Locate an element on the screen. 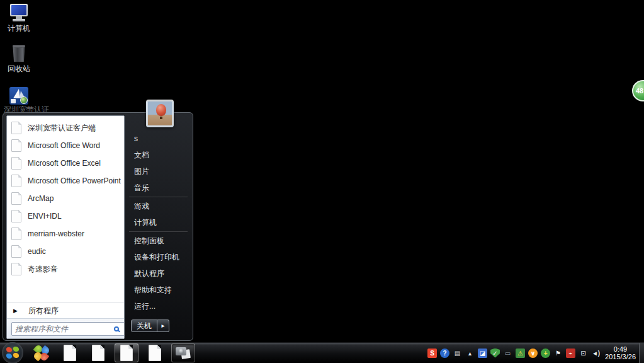  desktop-icon-recycle-bin: 回收站 is located at coordinates (19, 59).